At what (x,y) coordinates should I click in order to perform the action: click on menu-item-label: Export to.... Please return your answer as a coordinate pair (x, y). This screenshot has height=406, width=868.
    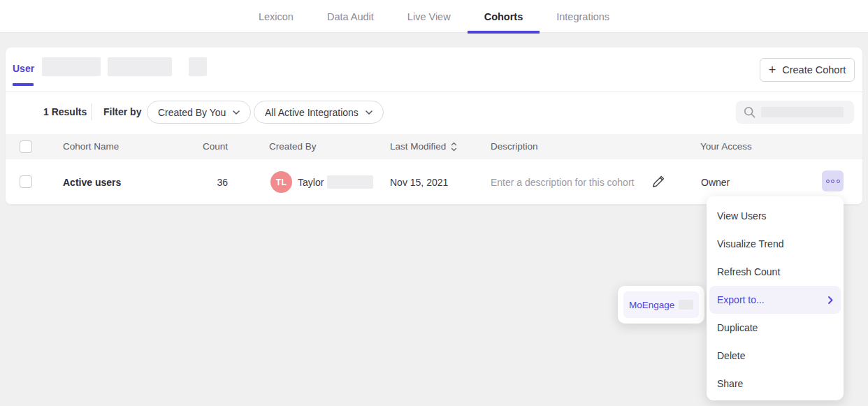
    Looking at the image, I should click on (741, 300).